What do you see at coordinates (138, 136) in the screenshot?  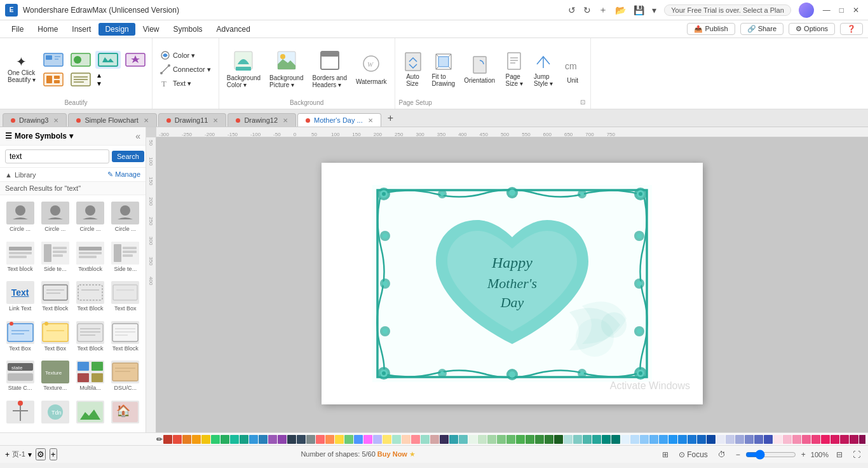 I see `panel-collapse-button: «` at bounding box center [138, 136].